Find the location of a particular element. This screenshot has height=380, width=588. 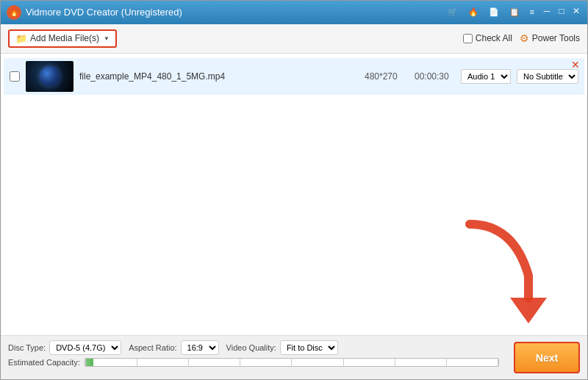

cart-icon: 🛒 is located at coordinates (453, 12).